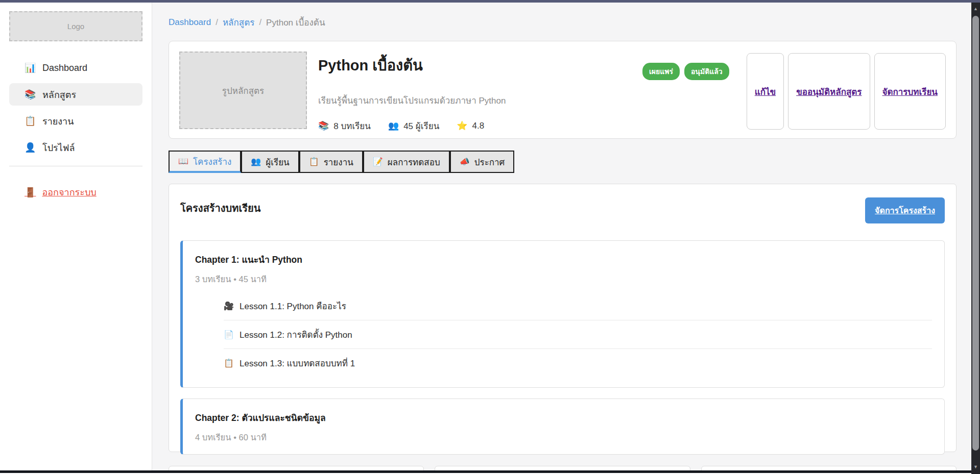 The image size is (980, 474). What do you see at coordinates (76, 27) in the screenshot?
I see `logo-placeholder: Logo` at bounding box center [76, 27].